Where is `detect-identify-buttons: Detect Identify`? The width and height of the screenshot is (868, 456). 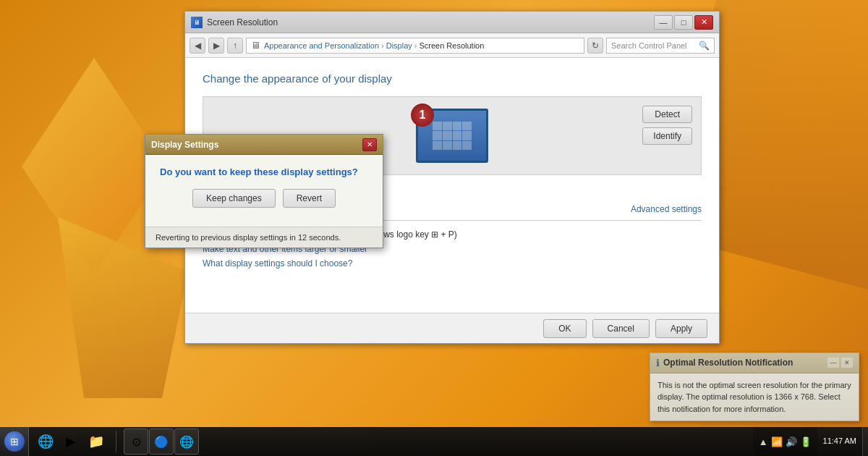 detect-identify-buttons: Detect Identify is located at coordinates (667, 125).